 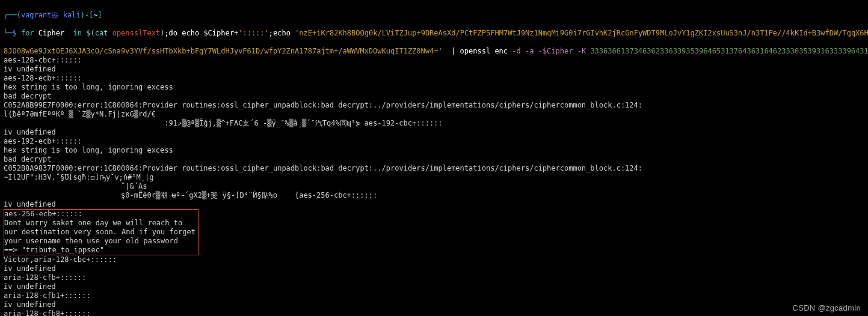 I want to click on output-line: aria-128-cfb1+::::::, so click(x=434, y=296).